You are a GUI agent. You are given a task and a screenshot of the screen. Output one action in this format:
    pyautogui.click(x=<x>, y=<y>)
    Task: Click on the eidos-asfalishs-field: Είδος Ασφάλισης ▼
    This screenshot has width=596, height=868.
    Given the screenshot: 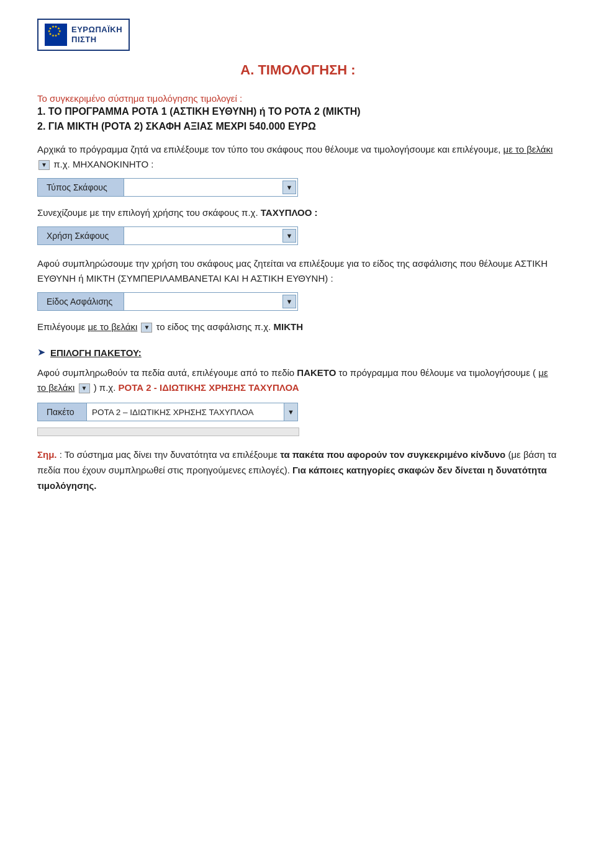 What is the action you would take?
    pyautogui.click(x=298, y=302)
    